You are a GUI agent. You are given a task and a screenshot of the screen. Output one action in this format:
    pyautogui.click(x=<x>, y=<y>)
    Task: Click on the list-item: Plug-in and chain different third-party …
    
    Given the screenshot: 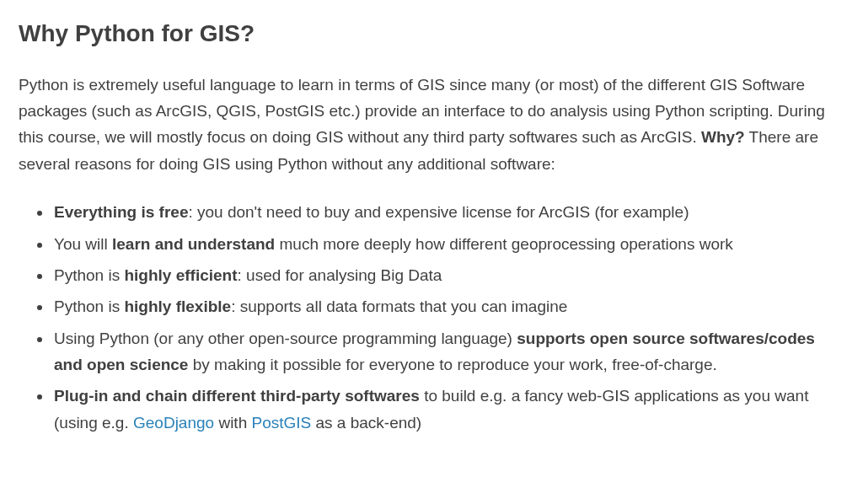 What is the action you would take?
    pyautogui.click(x=448, y=410)
    